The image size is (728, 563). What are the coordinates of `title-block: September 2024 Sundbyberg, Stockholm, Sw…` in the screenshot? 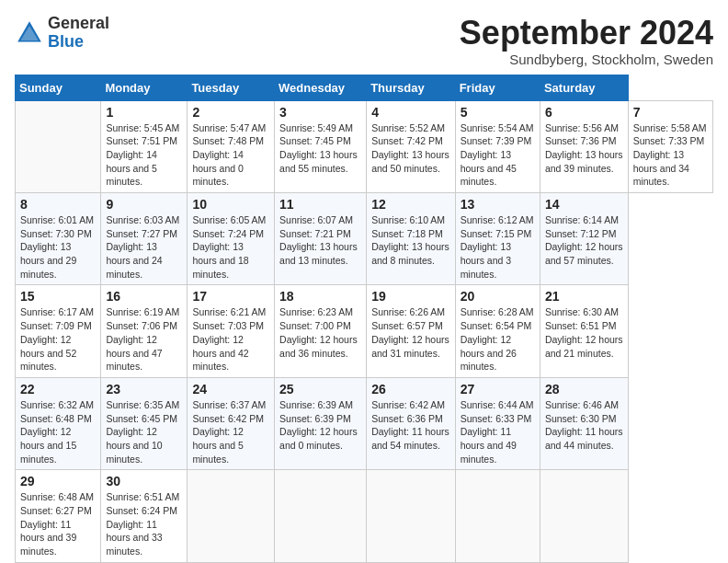 It's located at (586, 40).